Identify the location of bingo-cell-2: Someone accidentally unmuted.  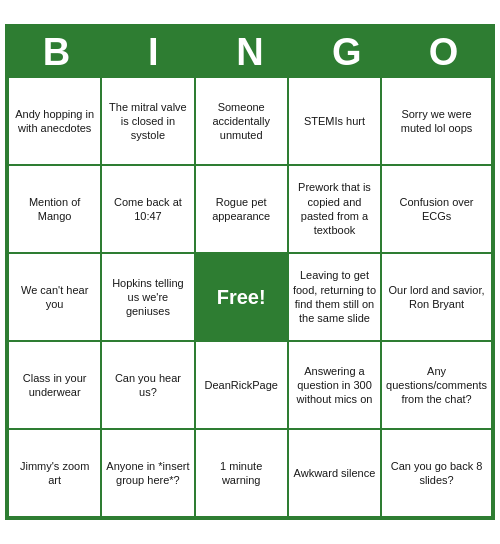
(242, 121).